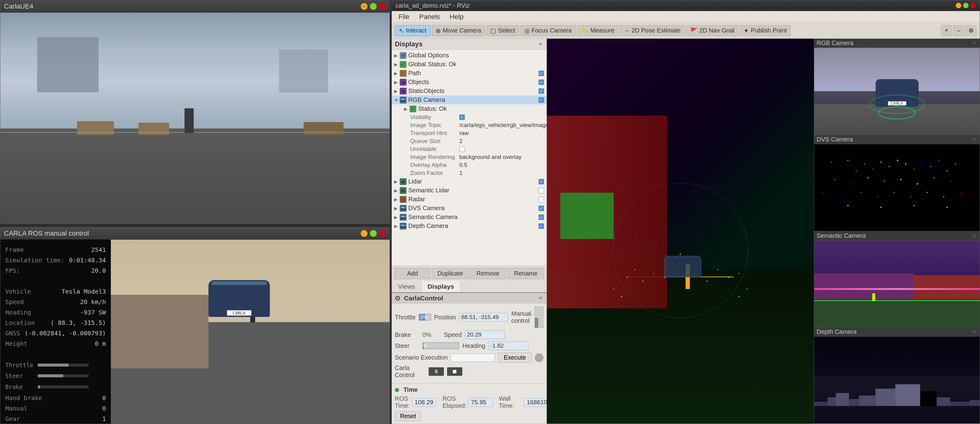 The height and width of the screenshot is (424, 980). I want to click on sem-building, so click(864, 286).